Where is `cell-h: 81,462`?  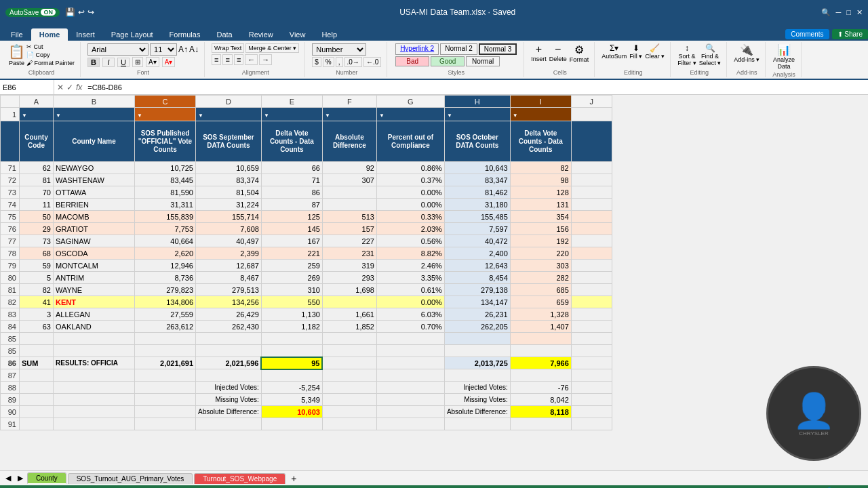
cell-h: 81,462 is located at coordinates (477, 192).